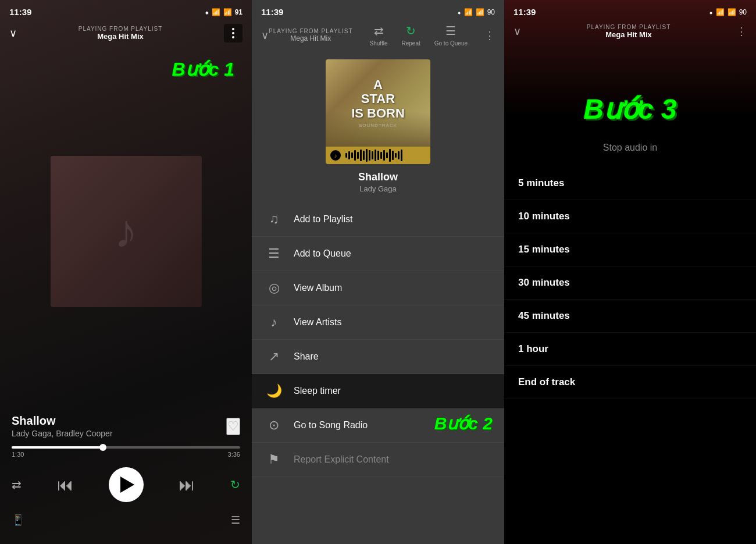 Image resolution: width=756 pixels, height=544 pixels. Describe the element at coordinates (233, 33) in the screenshot. I see `dot2` at that location.